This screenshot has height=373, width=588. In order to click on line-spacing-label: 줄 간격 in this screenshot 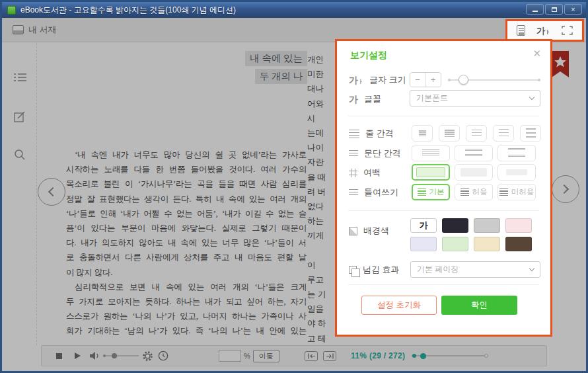, I will do `click(379, 134)`.